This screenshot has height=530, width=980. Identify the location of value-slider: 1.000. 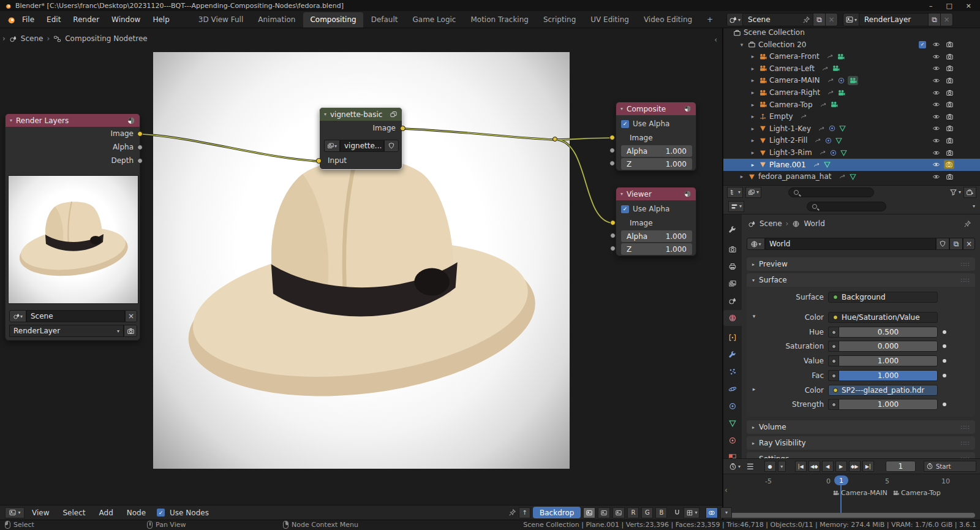
(888, 361).